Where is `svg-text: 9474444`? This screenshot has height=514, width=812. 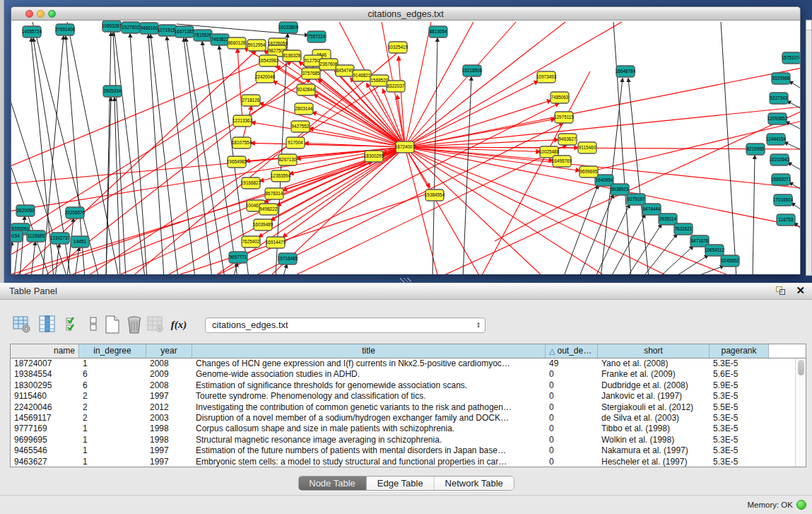 svg-text: 9474444 is located at coordinates (652, 209).